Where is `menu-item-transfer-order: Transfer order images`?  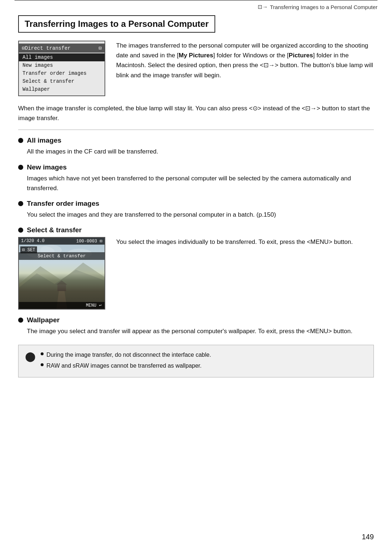
menu-item-transfer-order: Transfer order images is located at coordinates (62, 73).